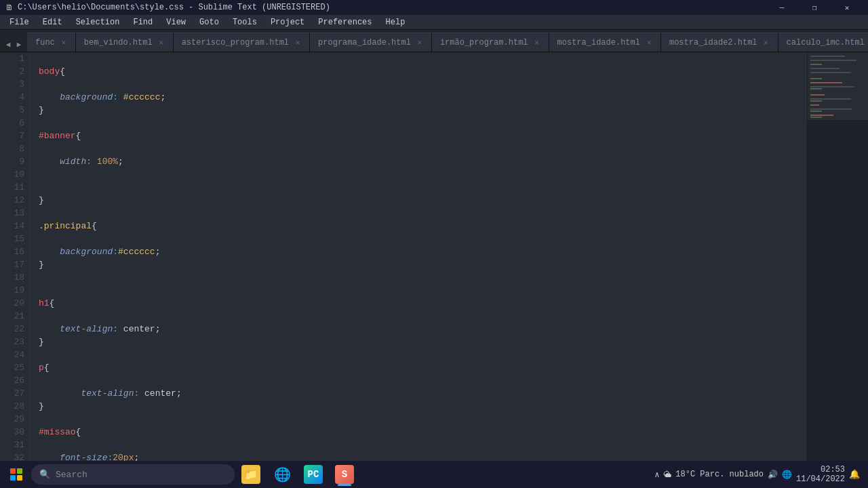 The width and height of the screenshot is (868, 488). I want to click on volume-icon: 🔊, so click(773, 474).